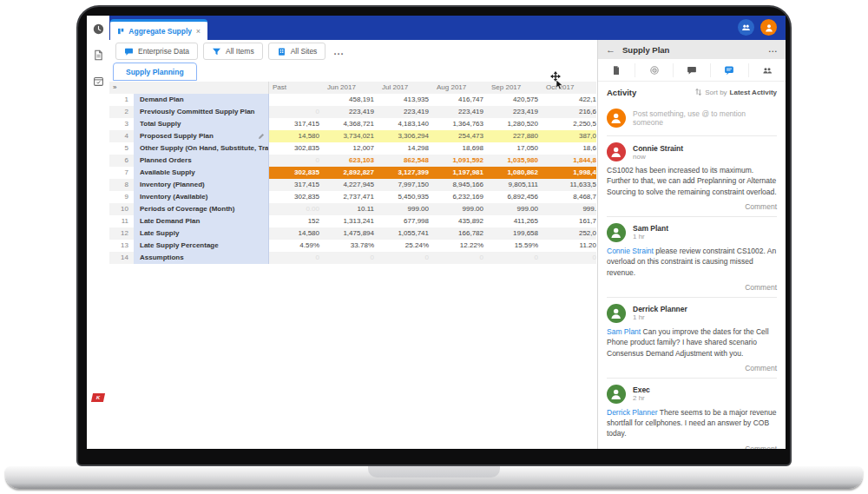 The image size is (868, 494). Describe the element at coordinates (406, 124) in the screenshot. I see `grid-cell: 4,183,140` at that location.